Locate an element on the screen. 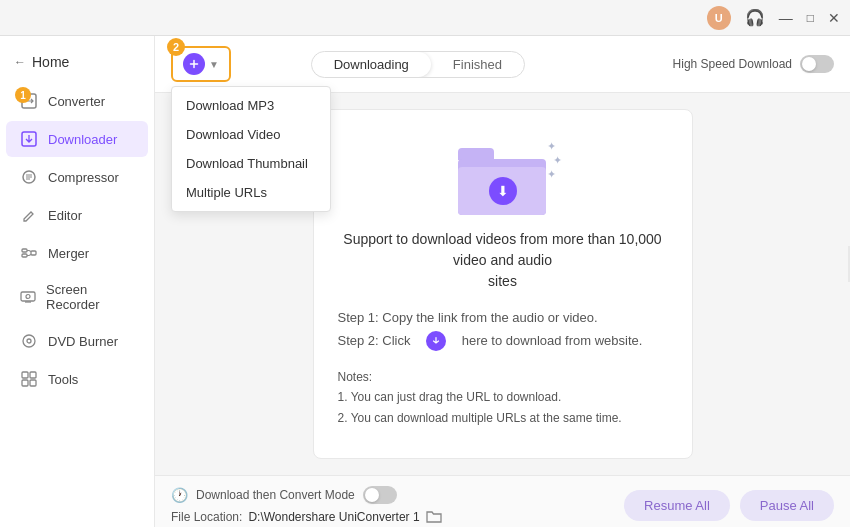 This screenshot has width=850, height=527. high-speed-toggle is located at coordinates (817, 64).